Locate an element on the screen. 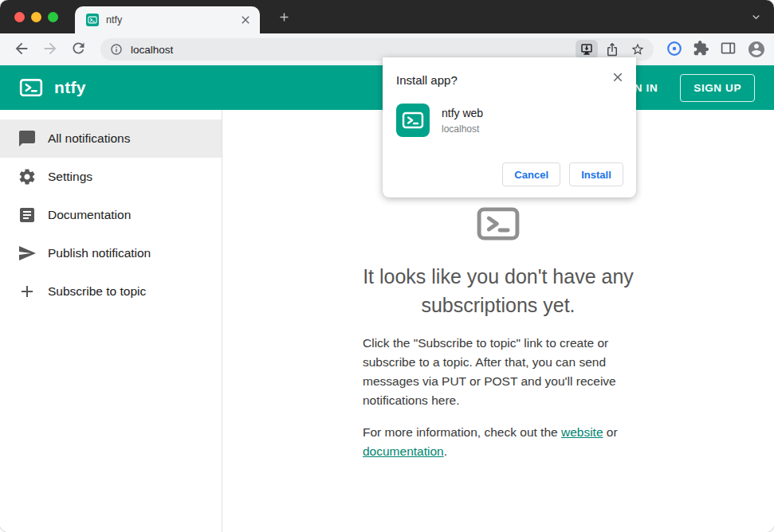  empty-state-paragraph: Click the "Subscribe to topic" link to c… is located at coordinates (498, 372).